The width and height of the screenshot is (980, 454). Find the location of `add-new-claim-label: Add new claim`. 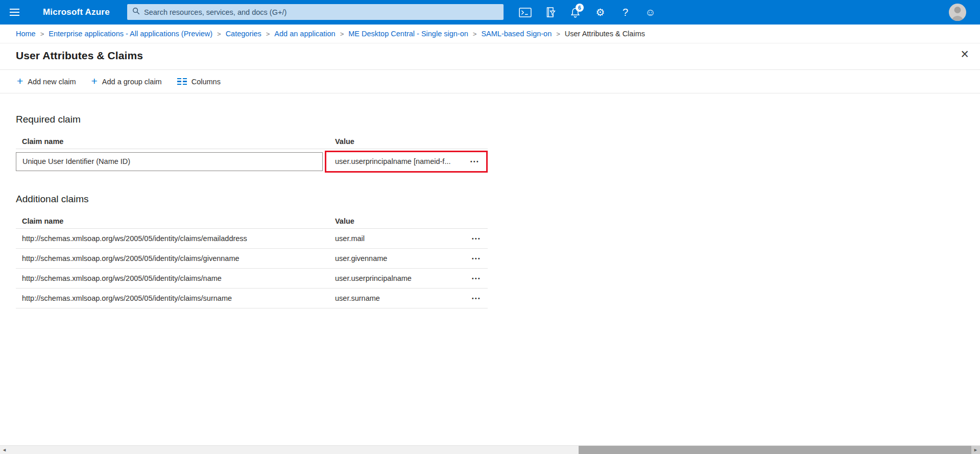

add-new-claim-label: Add new claim is located at coordinates (52, 82).